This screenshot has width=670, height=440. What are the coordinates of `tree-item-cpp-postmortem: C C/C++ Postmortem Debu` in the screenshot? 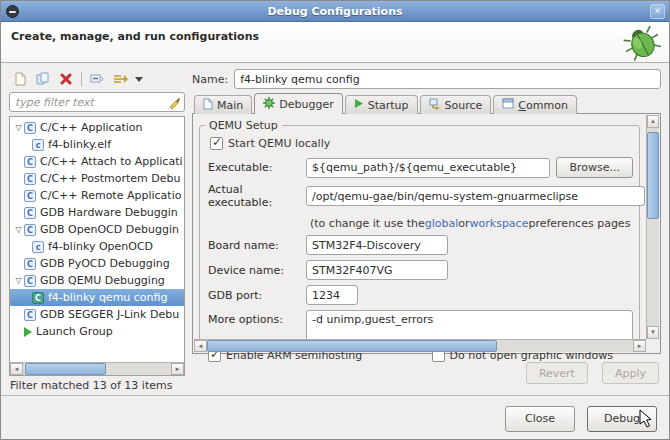 It's located at (97, 178).